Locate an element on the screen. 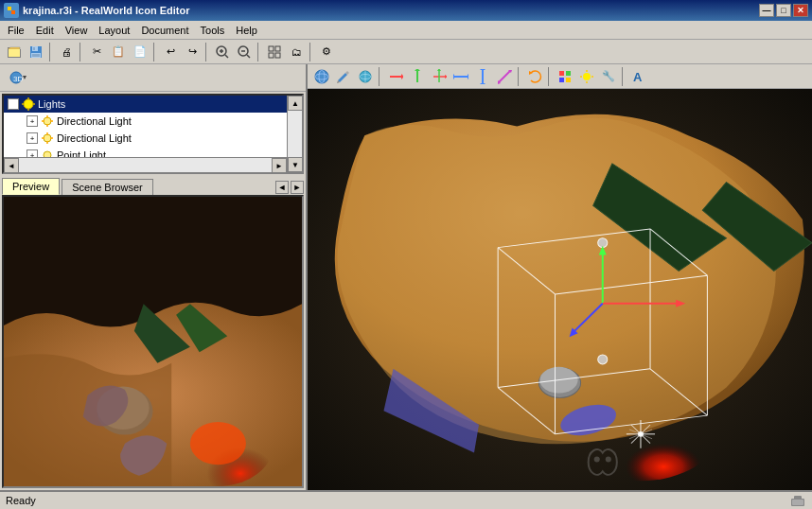 This screenshot has height=509, width=812. tree-scrollbar-h: ◄ ► is located at coordinates (146, 165).